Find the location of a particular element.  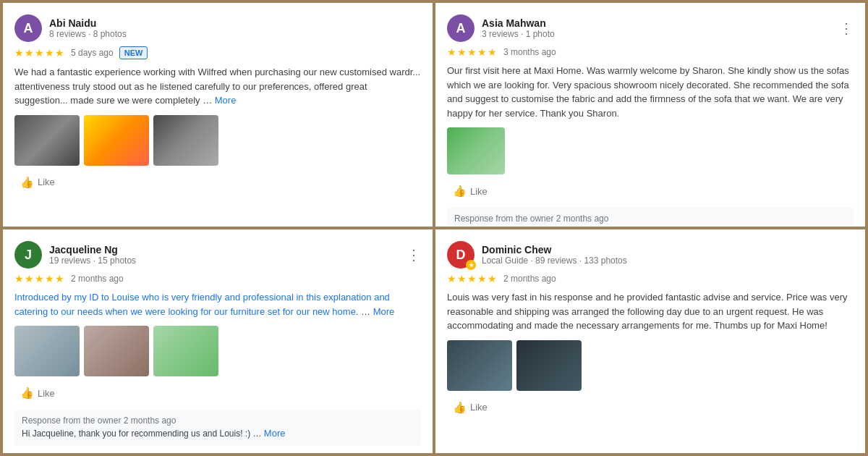

rating-row: ★★★★★ 3 months ago is located at coordinates (650, 52).